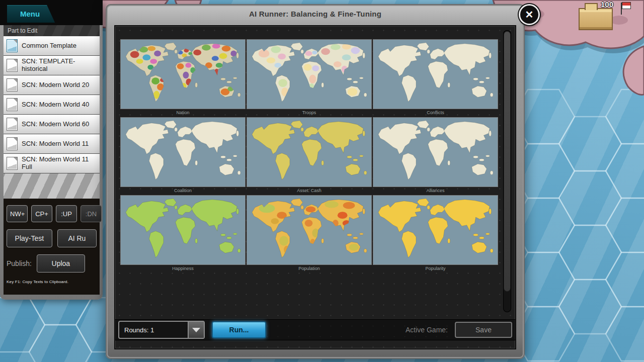 The image size is (644, 362). I want to click on move-up-button: :UP, so click(66, 214).